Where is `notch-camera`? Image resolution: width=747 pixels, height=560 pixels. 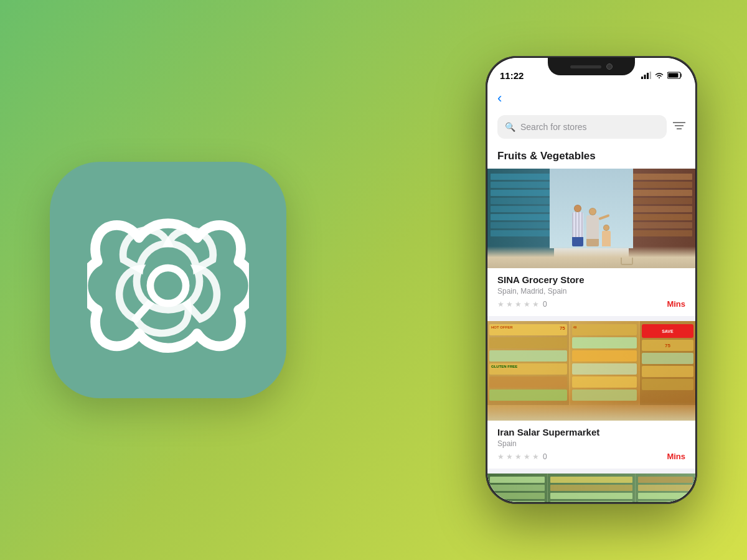
notch-camera is located at coordinates (609, 67).